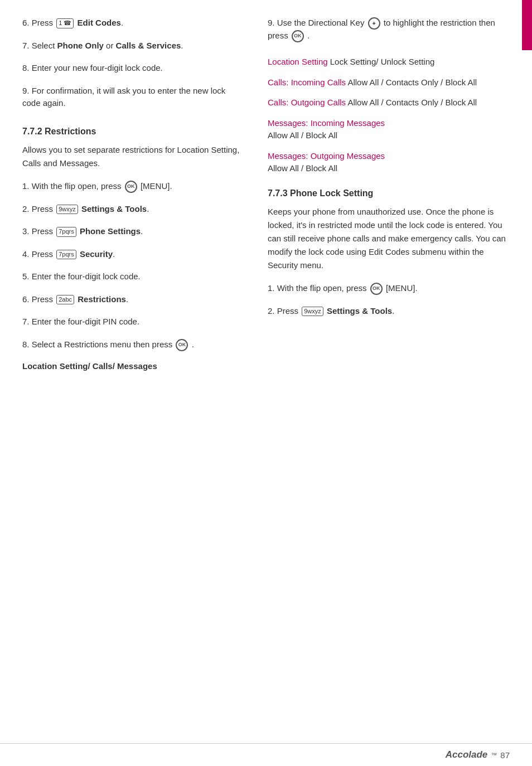 The image size is (532, 766). What do you see at coordinates (318, 288) in the screenshot?
I see `pl1-text: 1. With the flip open, press` at bounding box center [318, 288].